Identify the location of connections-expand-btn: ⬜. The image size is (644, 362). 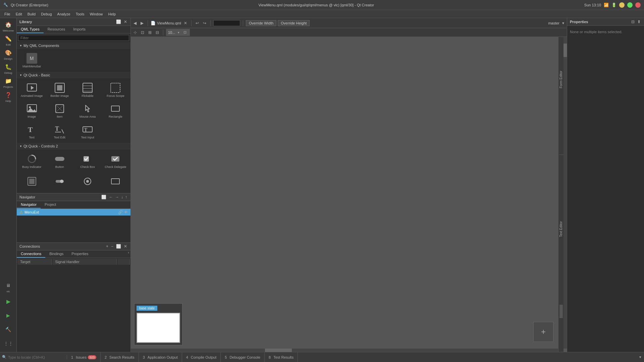
(119, 246).